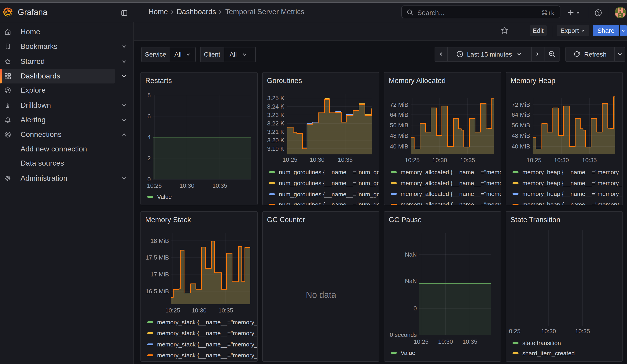  I want to click on svg-text: shard_item_created, so click(548, 353).